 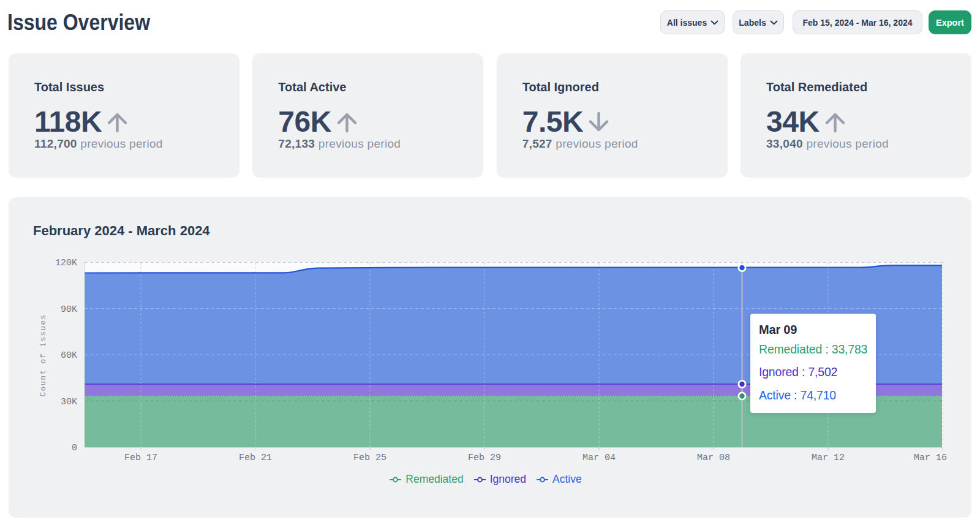 What do you see at coordinates (255, 458) in the screenshot?
I see `svg-text: Feb 21` at bounding box center [255, 458].